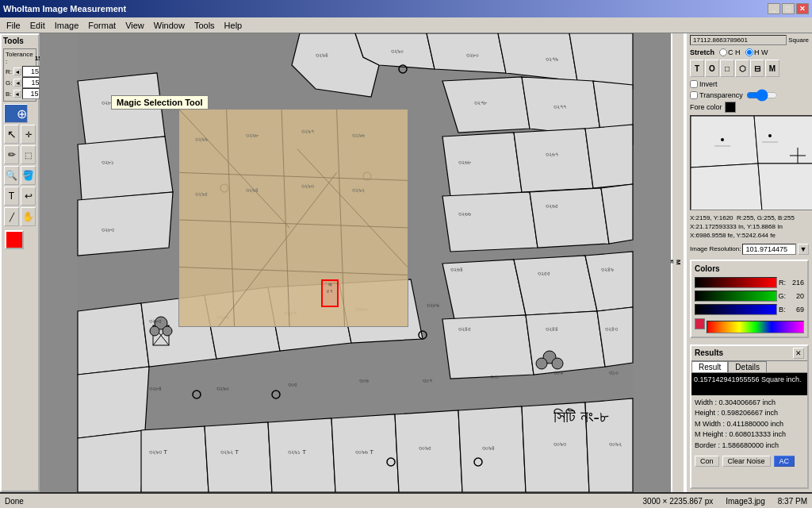  I want to click on menu-help: Help, so click(233, 25).